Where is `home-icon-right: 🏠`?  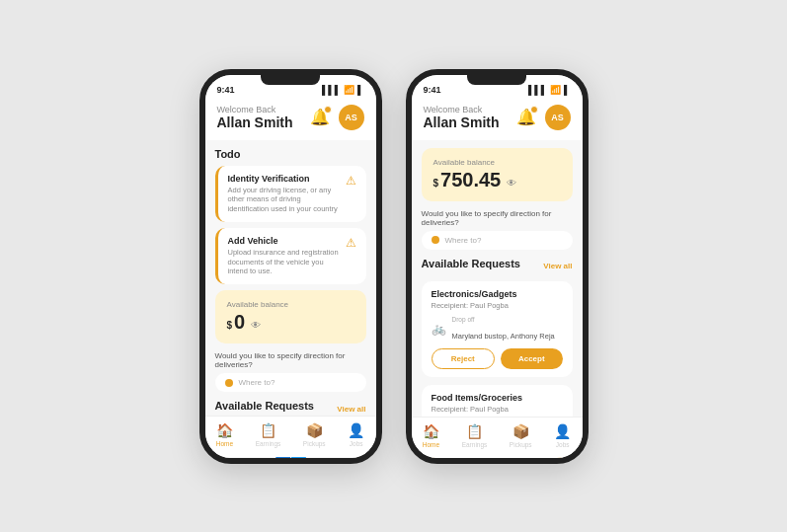
home-icon-right: 🏠 is located at coordinates (431, 431).